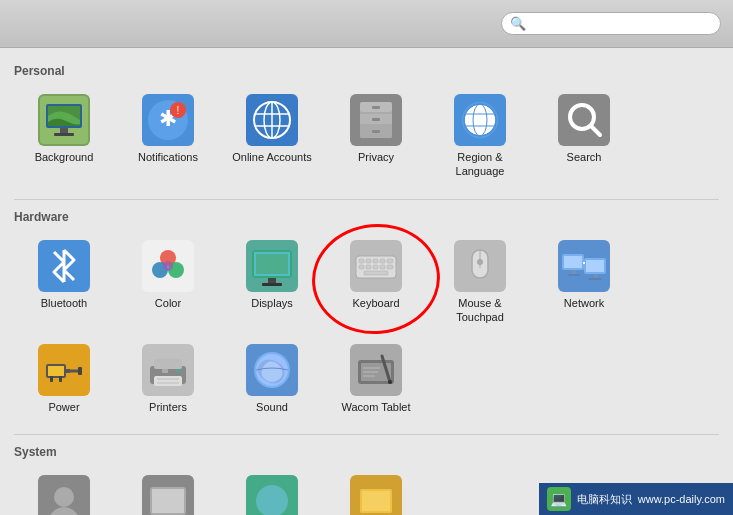 This screenshot has width=733, height=515. Describe the element at coordinates (584, 303) in the screenshot. I see `network-label: Network` at that location.